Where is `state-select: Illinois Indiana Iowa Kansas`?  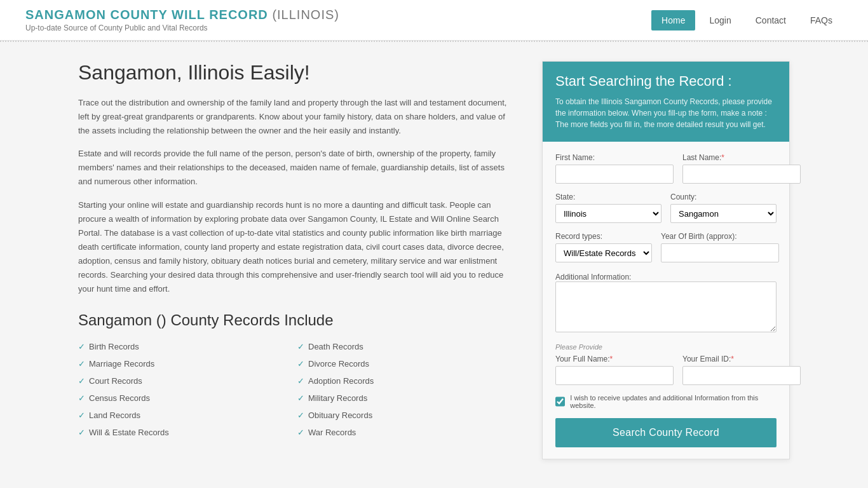 state-select: Illinois Indiana Iowa Kansas is located at coordinates (609, 214).